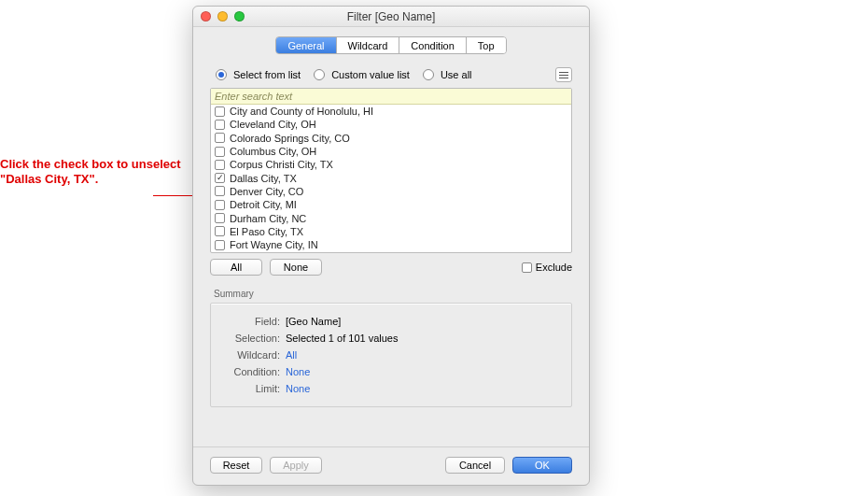 Image resolution: width=868 pixels, height=496 pixels. I want to click on ok-button: OK, so click(542, 465).